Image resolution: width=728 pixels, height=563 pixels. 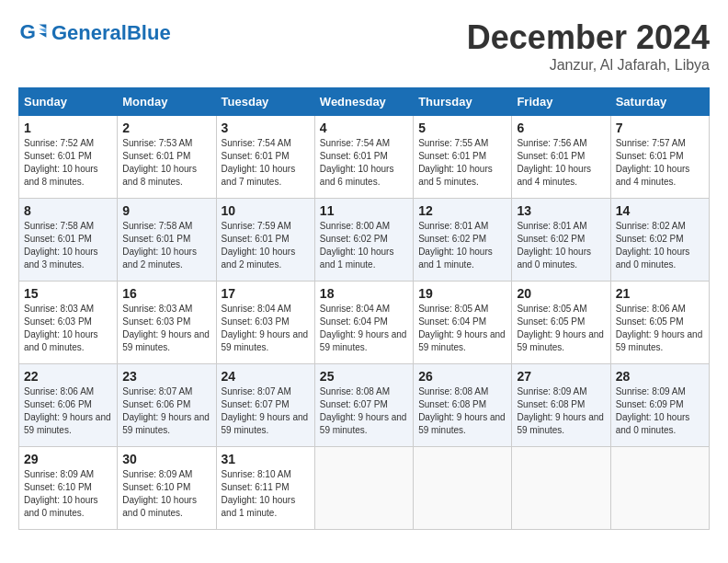 What do you see at coordinates (364, 323) in the screenshot?
I see `week-row-3: 15 Sunrise: 8:03 AM Sunset: 6:03 PM Dayl…` at bounding box center [364, 323].